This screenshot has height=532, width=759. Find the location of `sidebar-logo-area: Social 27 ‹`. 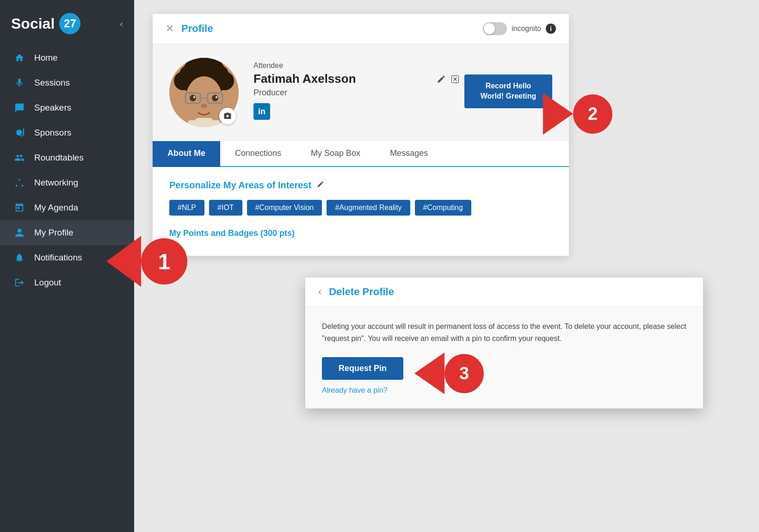

sidebar-logo-area: Social 27 ‹ is located at coordinates (67, 23).